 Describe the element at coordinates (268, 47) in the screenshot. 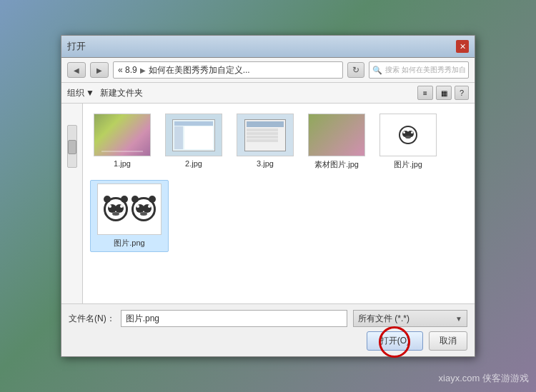

I see `titlebar: 打开 ✕` at that location.